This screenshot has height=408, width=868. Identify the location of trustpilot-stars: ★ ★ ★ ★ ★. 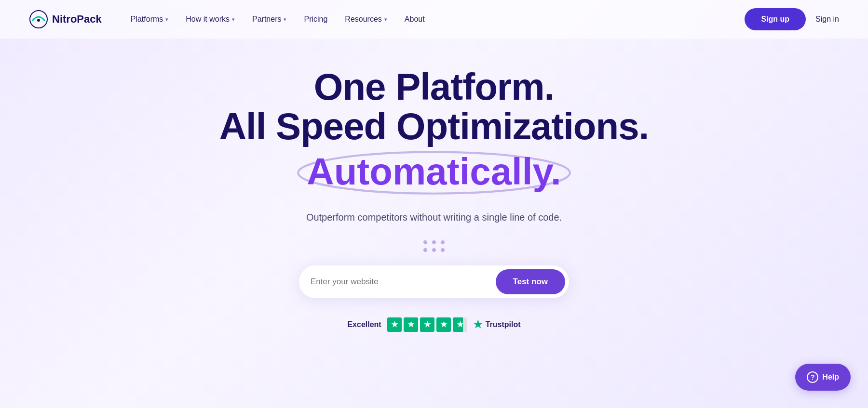
(427, 325).